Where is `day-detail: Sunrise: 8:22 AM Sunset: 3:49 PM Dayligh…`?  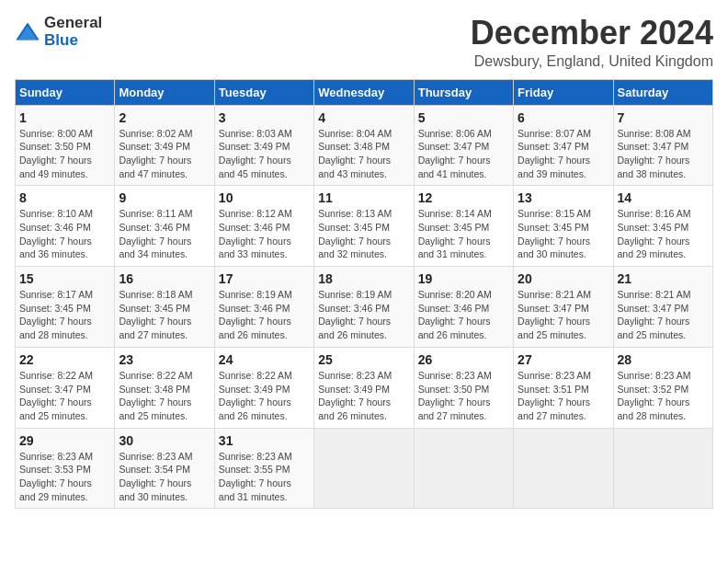
day-detail: Sunrise: 8:22 AM Sunset: 3:49 PM Dayligh… is located at coordinates (265, 396).